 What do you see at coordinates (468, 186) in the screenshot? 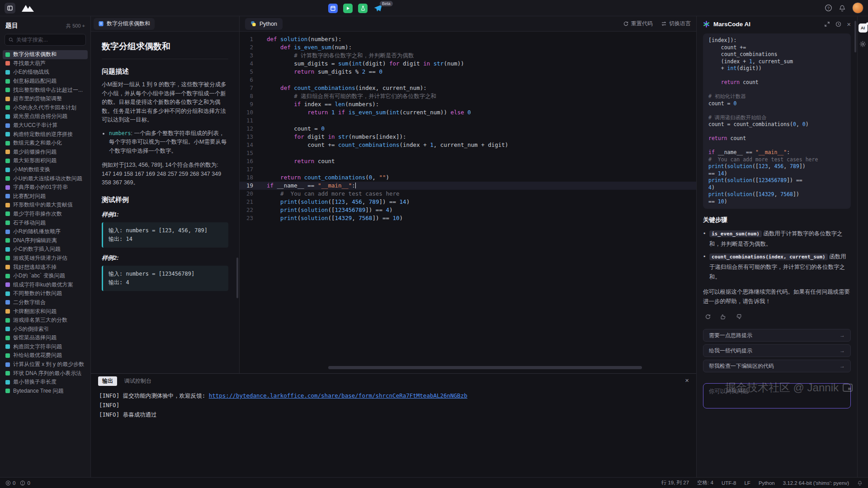
I see `code-line: 19if __name__ == "__main__":` at bounding box center [468, 186].